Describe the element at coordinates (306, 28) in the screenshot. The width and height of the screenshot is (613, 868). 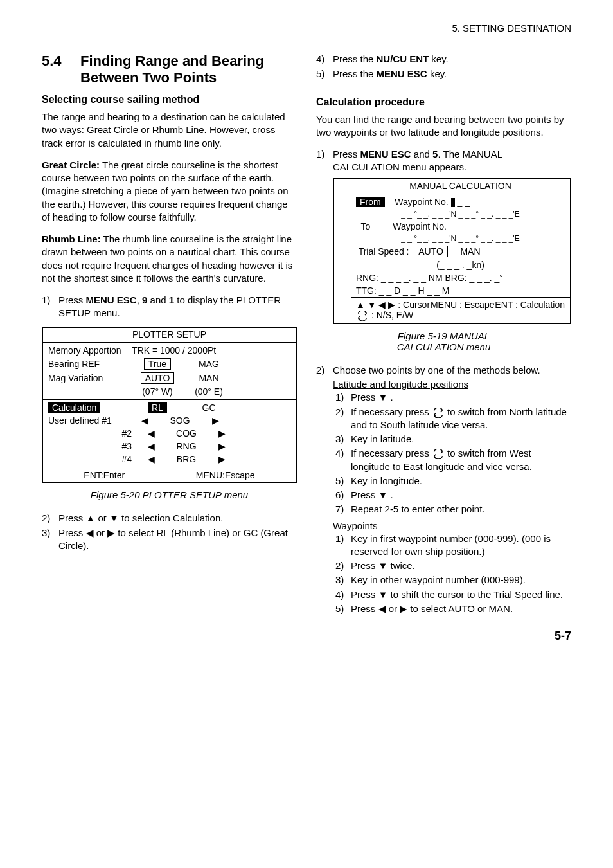
I see `running-header: 5. SETTING DESTINATION` at that location.